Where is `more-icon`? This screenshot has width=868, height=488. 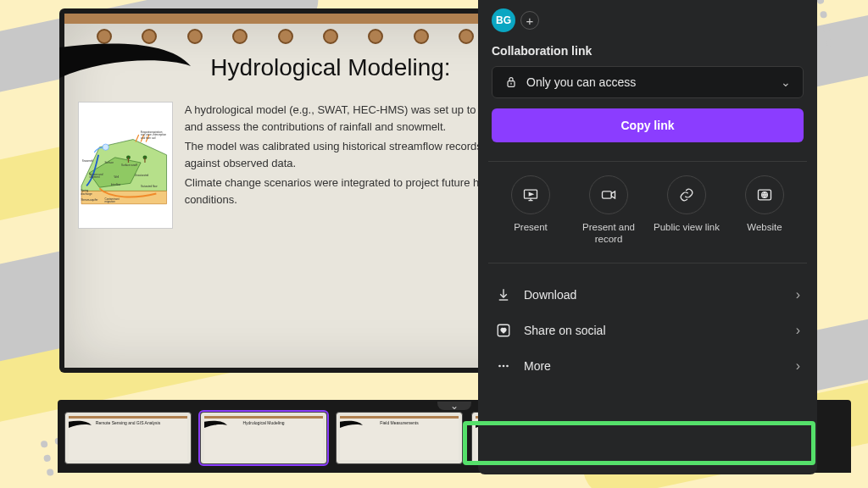 more-icon is located at coordinates (504, 366).